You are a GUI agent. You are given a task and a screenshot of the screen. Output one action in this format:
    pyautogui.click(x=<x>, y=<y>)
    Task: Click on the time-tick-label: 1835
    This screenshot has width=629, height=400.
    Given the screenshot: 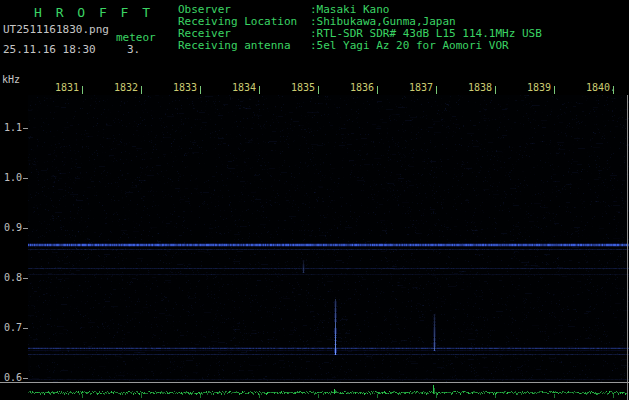 What is the action you would take?
    pyautogui.click(x=303, y=88)
    